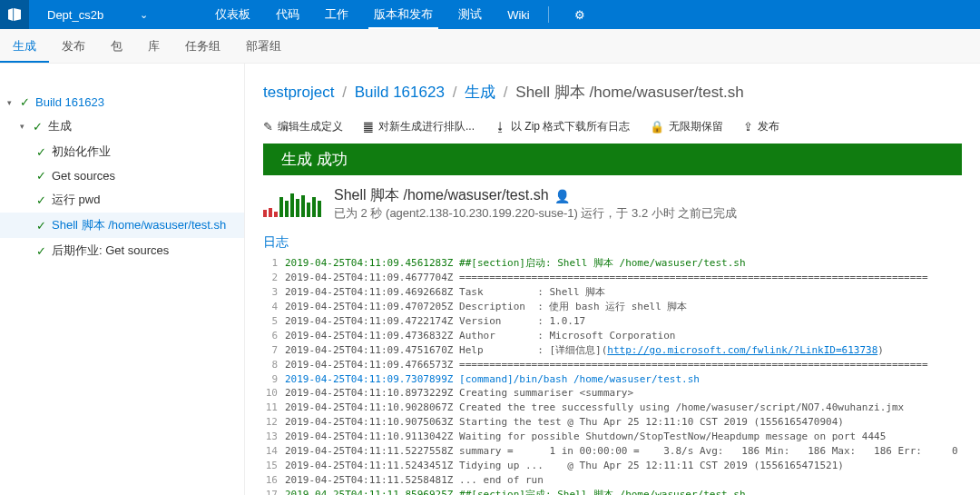  Describe the element at coordinates (269, 127) in the screenshot. I see `pencil-icon: ✎` at that location.